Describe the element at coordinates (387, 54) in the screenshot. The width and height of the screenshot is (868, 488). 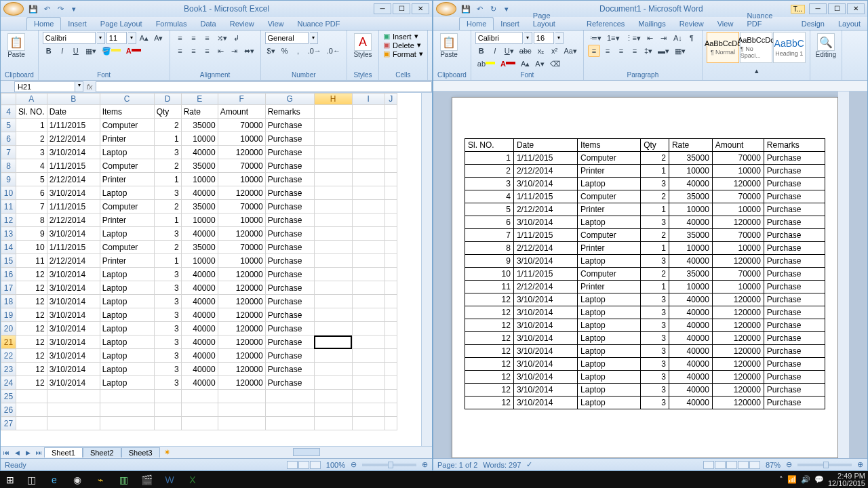
I see `format-cells-icon: ▣` at that location.